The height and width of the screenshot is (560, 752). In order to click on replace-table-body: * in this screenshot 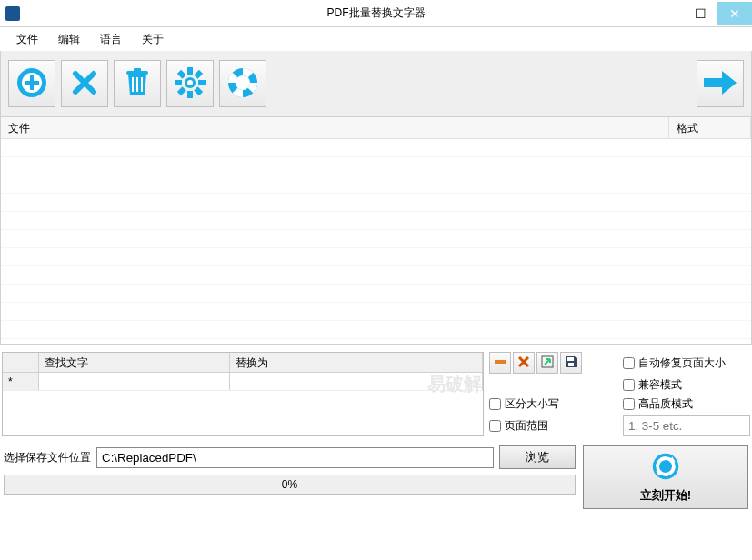, I will do `click(243, 403)`.